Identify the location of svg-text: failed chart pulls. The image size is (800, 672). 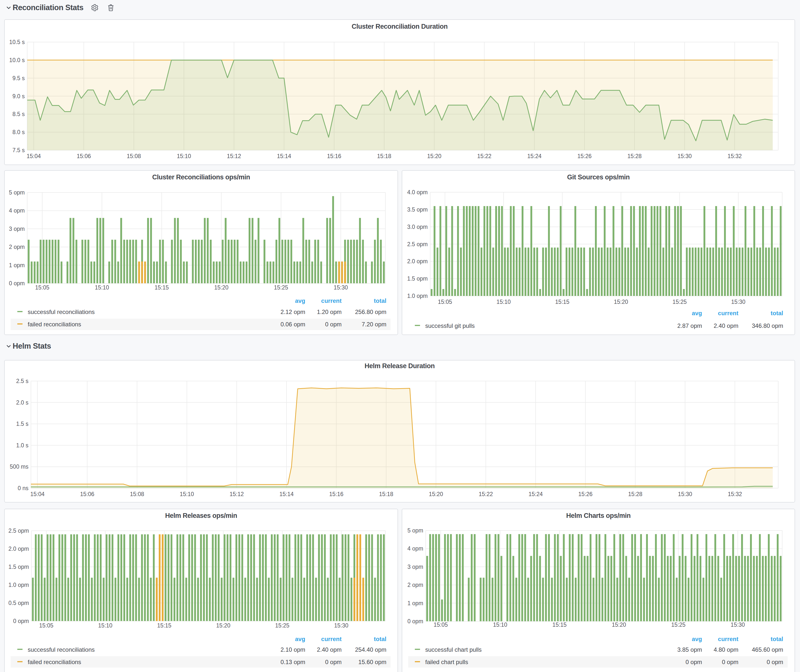
(446, 662).